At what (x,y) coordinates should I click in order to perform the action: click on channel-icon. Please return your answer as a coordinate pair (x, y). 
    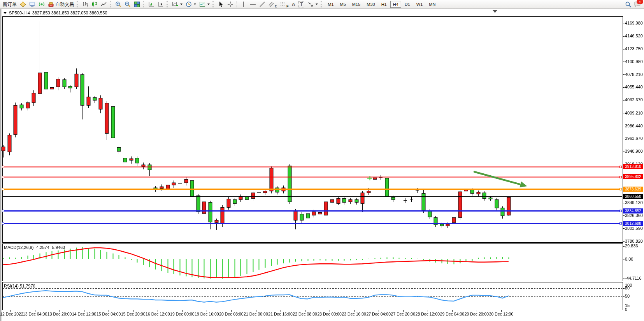
    Looking at the image, I should click on (272, 4).